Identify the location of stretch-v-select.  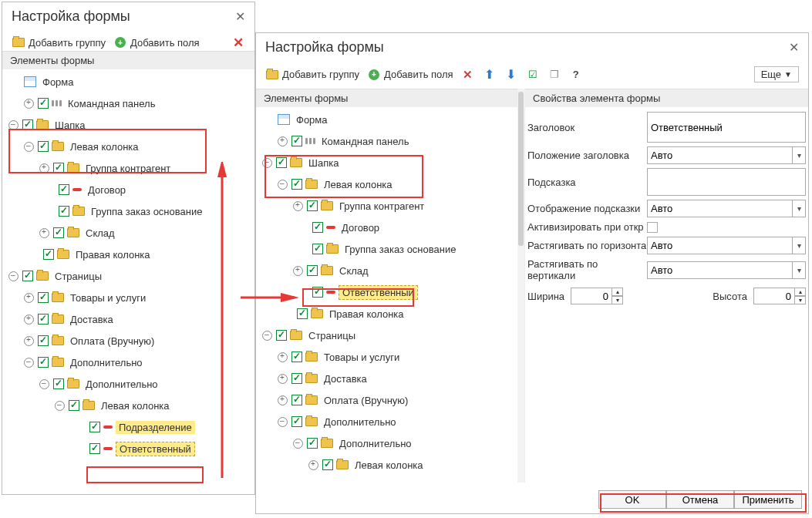
(719, 270).